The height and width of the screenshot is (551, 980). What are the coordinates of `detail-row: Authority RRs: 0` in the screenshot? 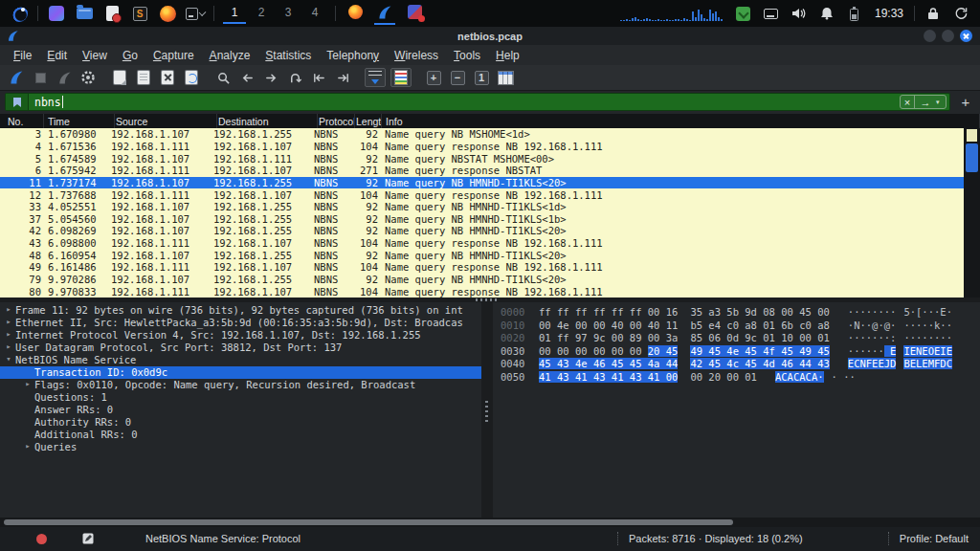 It's located at (241, 423).